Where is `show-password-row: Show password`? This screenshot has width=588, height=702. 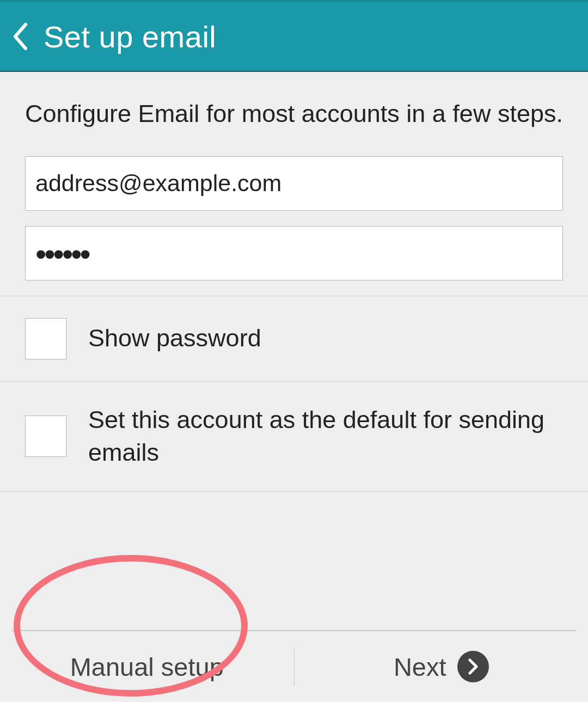 show-password-row: Show password is located at coordinates (294, 339).